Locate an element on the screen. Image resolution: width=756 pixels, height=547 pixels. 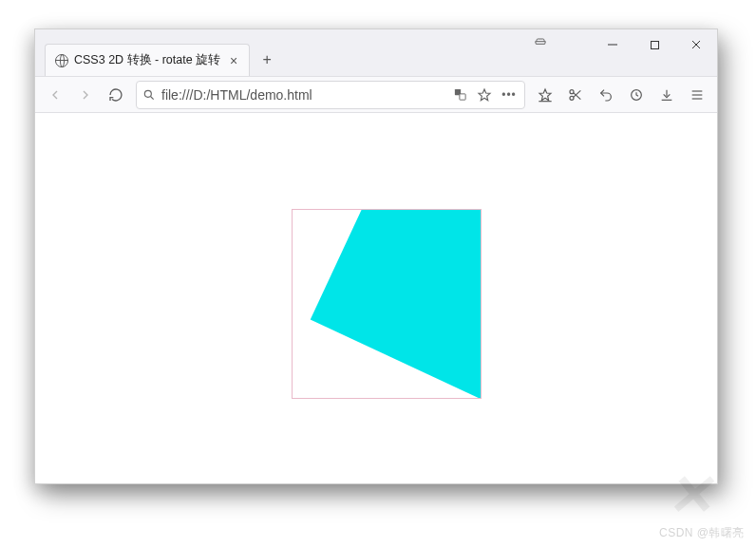
url-text: file:///D:/HTML/demo.html is located at coordinates (304, 95).